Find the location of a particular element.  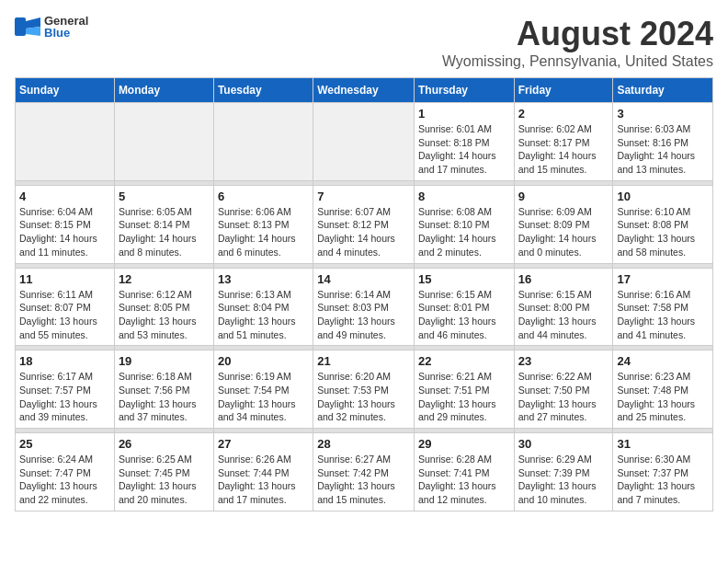

calendar-cell: 30Sunrise: 6:29 AM Sunset: 7:39 PM Dayli… is located at coordinates (563, 473).